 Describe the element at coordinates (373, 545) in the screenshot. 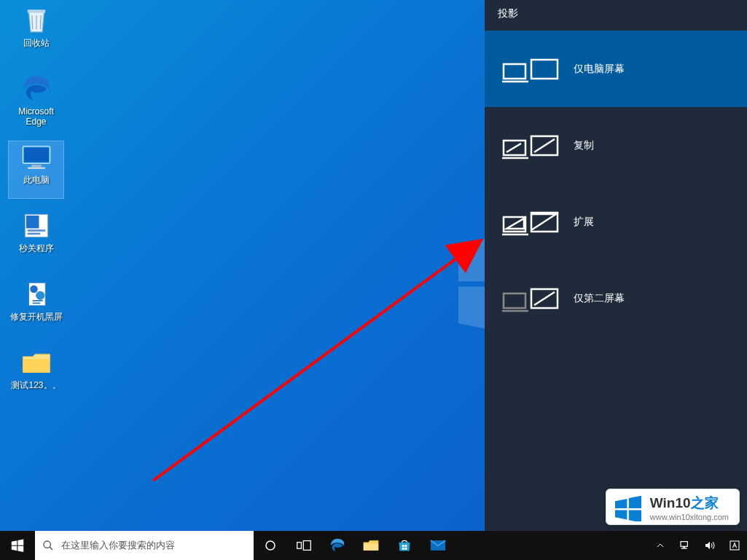

I see `taskbar: 在这里输入你要搜索的内容` at that location.